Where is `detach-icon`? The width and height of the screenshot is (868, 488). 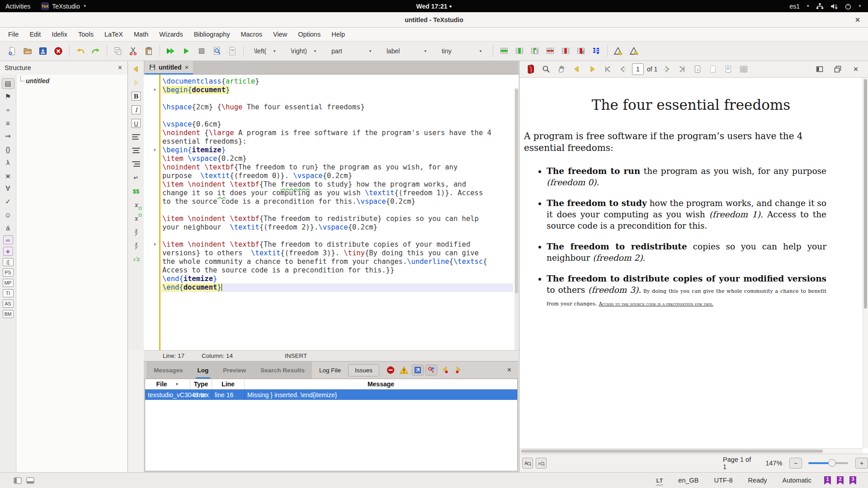
detach-icon is located at coordinates (838, 69).